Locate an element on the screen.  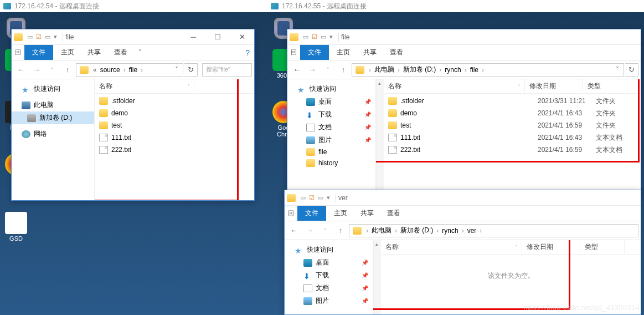
file-row: .stfolder is located at coordinates (174, 101).